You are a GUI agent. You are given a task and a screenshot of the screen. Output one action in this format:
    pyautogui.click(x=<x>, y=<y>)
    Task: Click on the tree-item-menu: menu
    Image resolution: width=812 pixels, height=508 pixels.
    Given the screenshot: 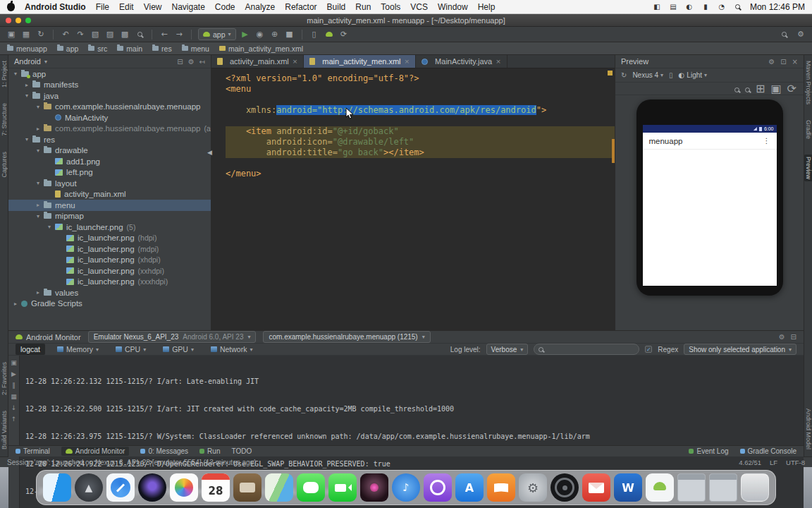 What is the action you would take?
    pyautogui.click(x=110, y=205)
    